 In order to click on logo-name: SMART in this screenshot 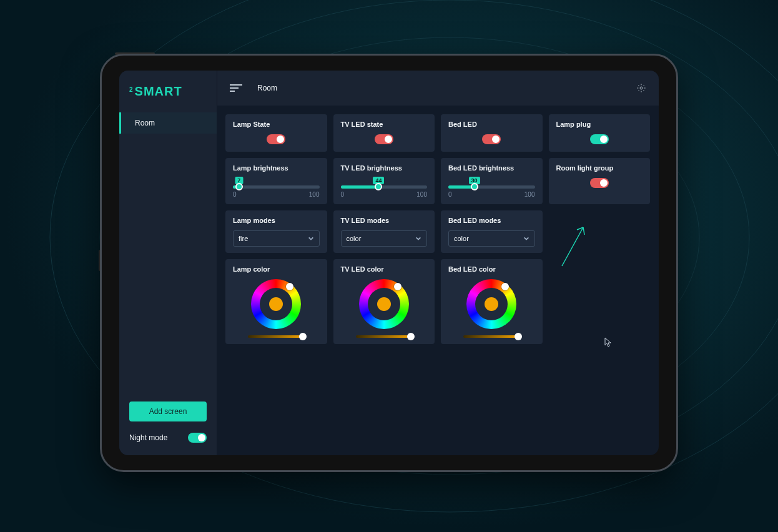, I will do `click(159, 91)`.